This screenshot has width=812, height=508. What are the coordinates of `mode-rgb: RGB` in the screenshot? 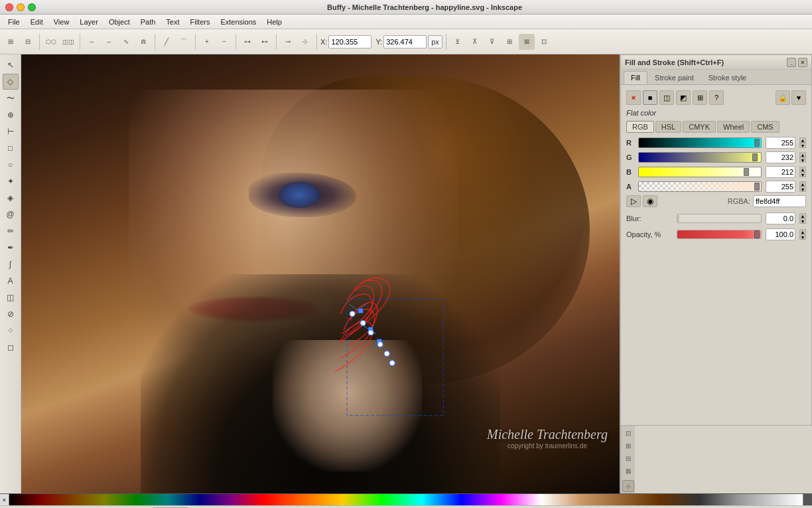 It's located at (640, 127).